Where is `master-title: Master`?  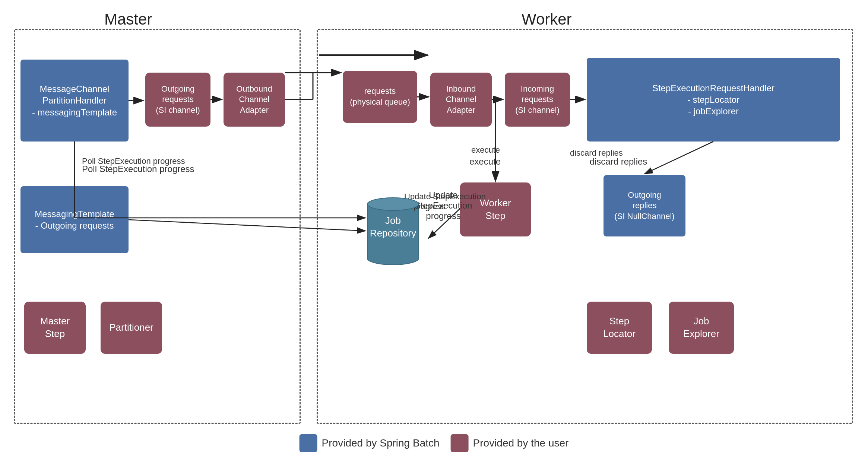 master-title: Master is located at coordinates (128, 19).